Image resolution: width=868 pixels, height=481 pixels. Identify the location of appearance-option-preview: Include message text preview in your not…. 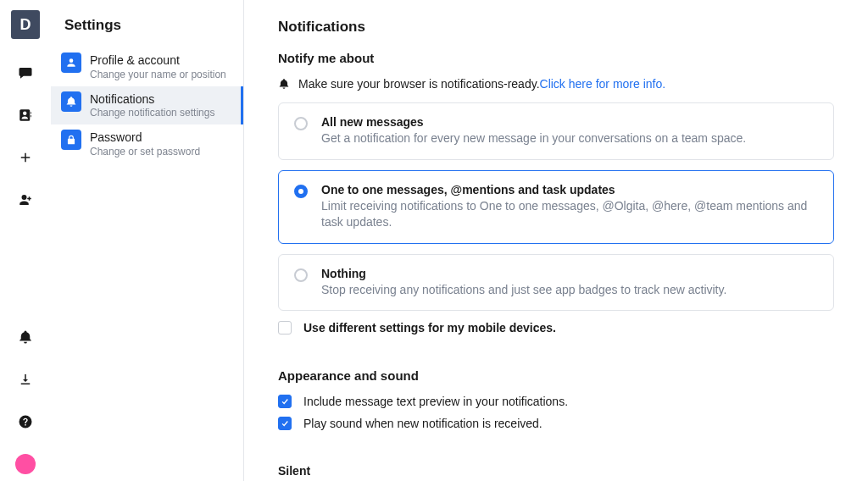
(556, 401).